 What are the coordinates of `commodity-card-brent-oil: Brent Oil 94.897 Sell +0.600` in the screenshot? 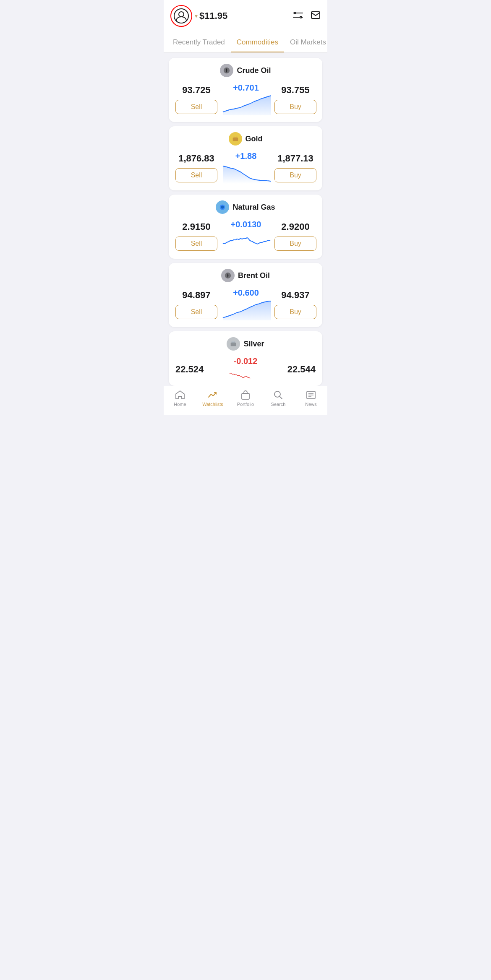 It's located at (246, 295).